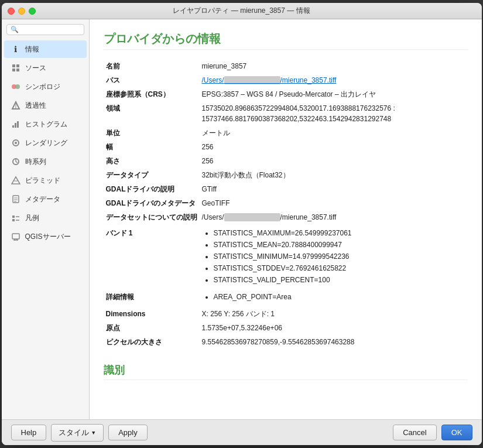 This screenshot has width=483, height=448. Describe the element at coordinates (286, 40) in the screenshot. I see `provider-section-title: プロバイダからの情報` at that location.